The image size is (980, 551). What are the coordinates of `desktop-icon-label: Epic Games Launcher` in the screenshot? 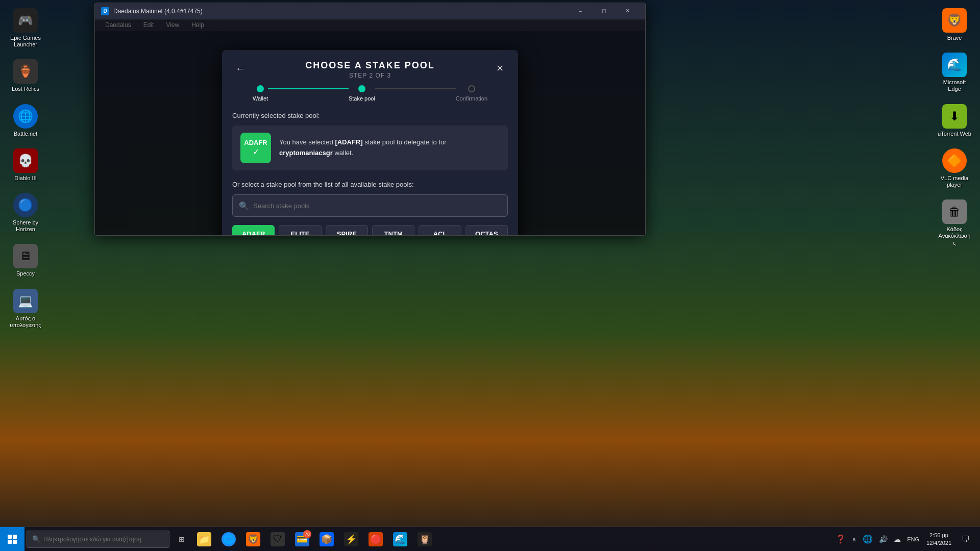 It's located at (26, 41).